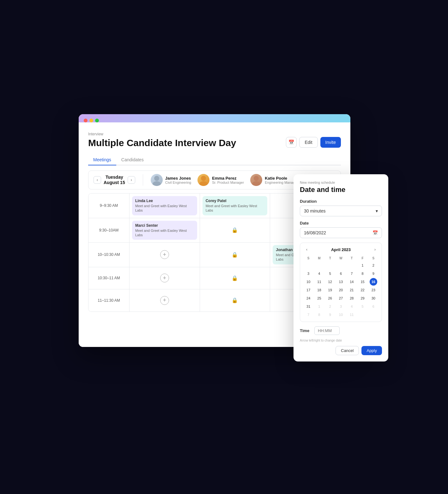 This screenshot has width=448, height=494. Describe the element at coordinates (352, 282) in the screenshot. I see `cal-day-14: 14` at that location.